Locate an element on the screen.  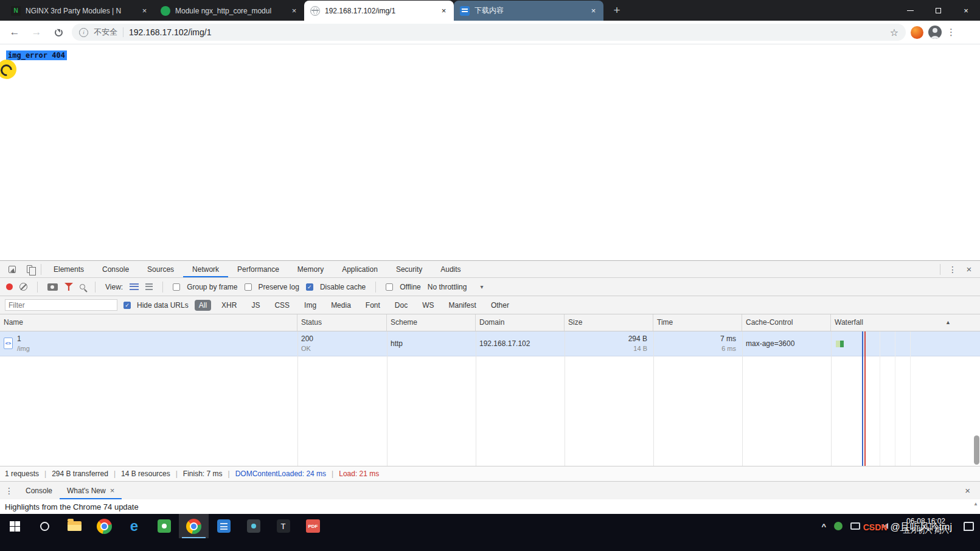
column-header-size: Size is located at coordinates (609, 322).